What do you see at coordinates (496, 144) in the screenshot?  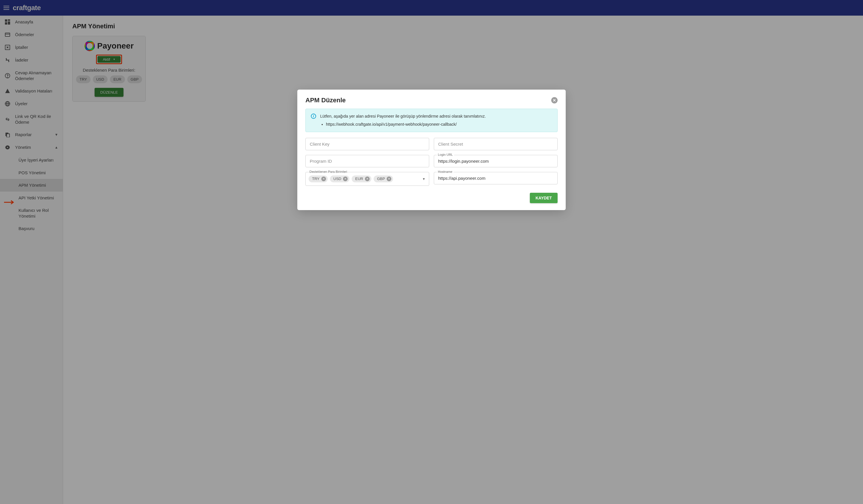 I see `client-secret-field` at bounding box center [496, 144].